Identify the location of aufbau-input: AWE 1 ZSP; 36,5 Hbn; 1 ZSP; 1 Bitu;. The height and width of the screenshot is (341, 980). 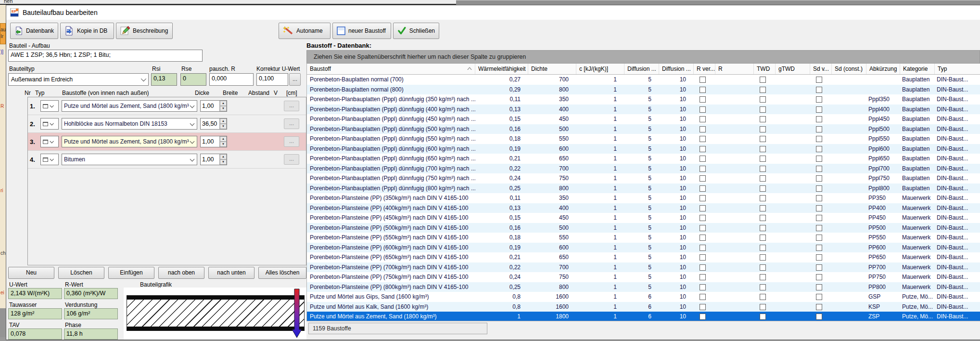
(105, 56).